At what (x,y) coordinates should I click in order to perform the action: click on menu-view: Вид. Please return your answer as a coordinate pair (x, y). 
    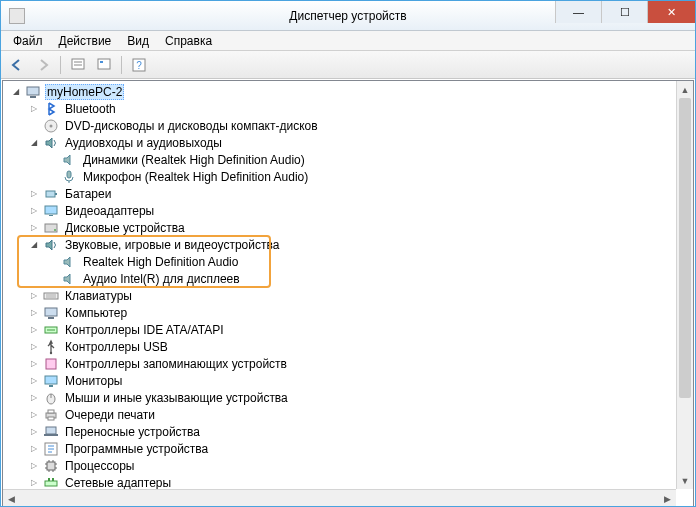
    Looking at the image, I should click on (138, 41).